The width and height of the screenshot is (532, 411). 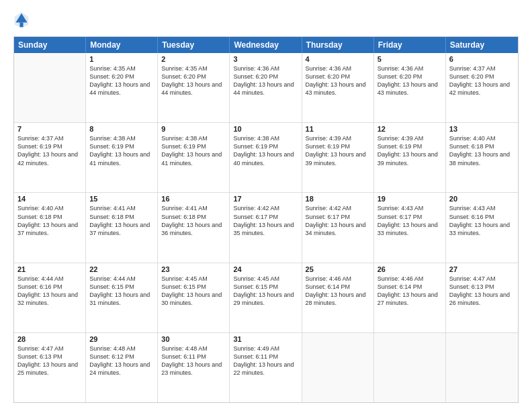 What do you see at coordinates (265, 59) in the screenshot?
I see `day-number: 3` at bounding box center [265, 59].